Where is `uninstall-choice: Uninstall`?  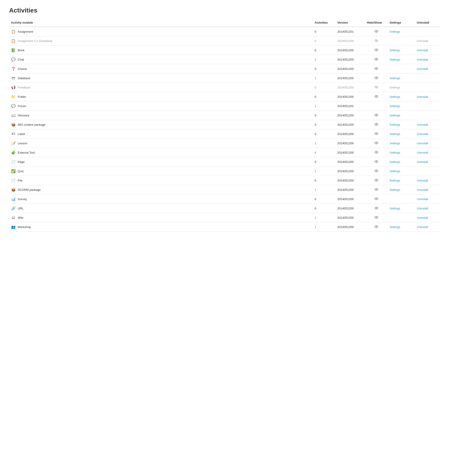
uninstall-choice: Uninstall is located at coordinates (427, 69).